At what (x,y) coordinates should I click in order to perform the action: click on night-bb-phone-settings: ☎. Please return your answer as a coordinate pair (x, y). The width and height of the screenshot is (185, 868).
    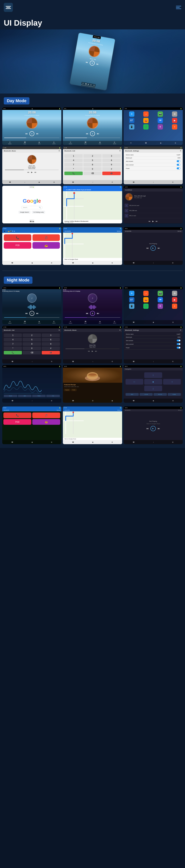
    Looking at the image, I should click on (134, 361).